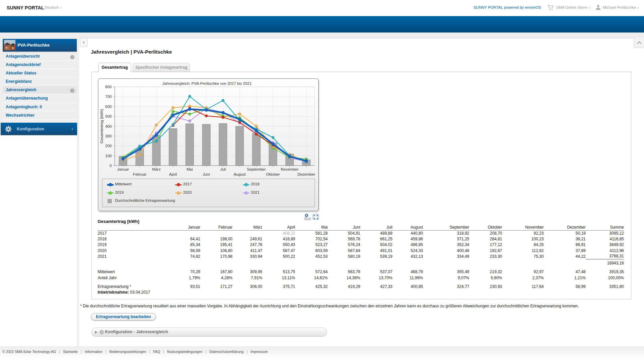 This screenshot has width=644, height=362. What do you see at coordinates (187, 192) in the screenshot?
I see `legend-label: 2020` at bounding box center [187, 192].